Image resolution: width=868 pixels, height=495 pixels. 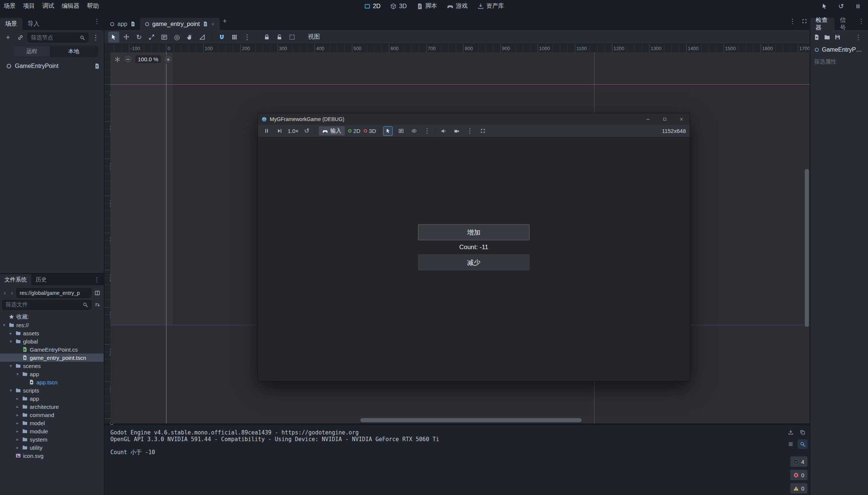 I want to click on view-menu-button: 视图, so click(x=314, y=37).